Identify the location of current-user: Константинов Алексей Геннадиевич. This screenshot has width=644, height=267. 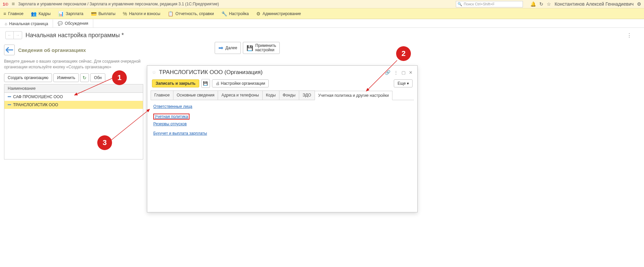
(594, 4).